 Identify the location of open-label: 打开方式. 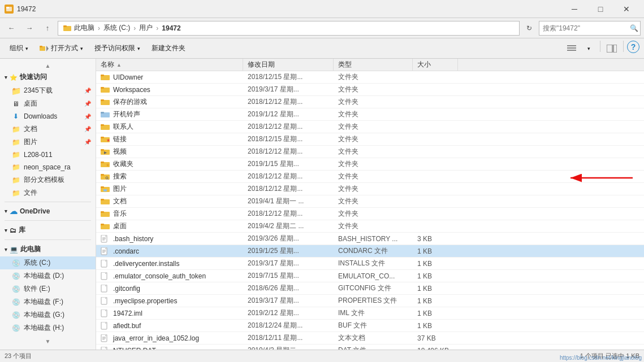
(64, 49).